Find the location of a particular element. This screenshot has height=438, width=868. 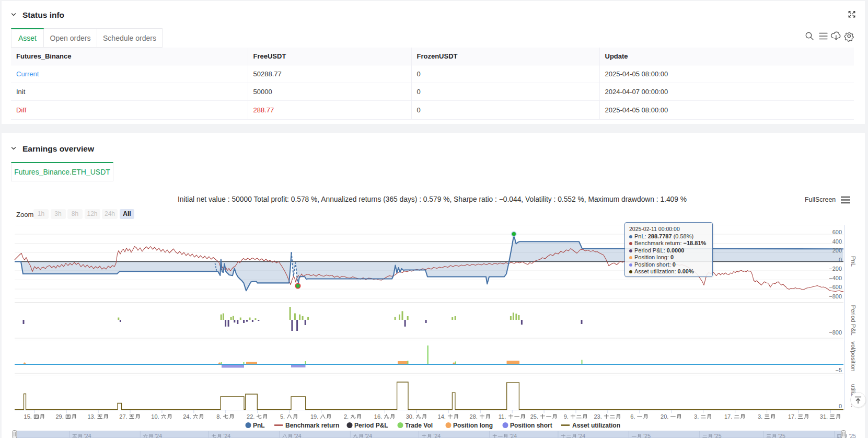

svg-text: −5 is located at coordinates (838, 370).